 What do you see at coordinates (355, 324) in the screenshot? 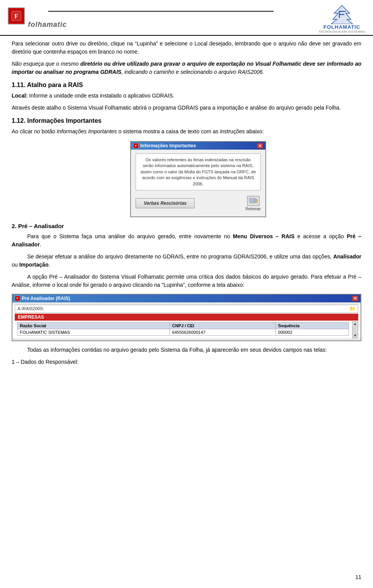
I see `scroll-up-button: ▲` at bounding box center [355, 324].